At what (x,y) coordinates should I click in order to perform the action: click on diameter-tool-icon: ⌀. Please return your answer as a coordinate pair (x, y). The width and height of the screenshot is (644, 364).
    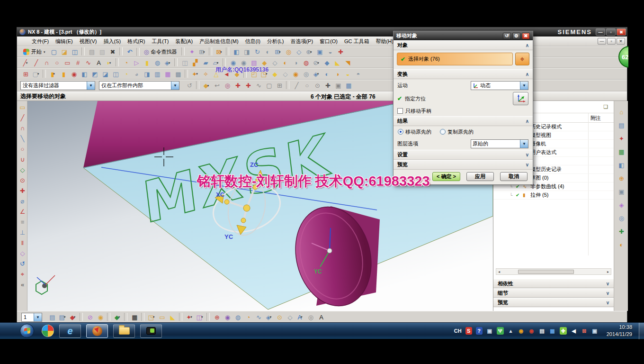
    Looking at the image, I should click on (22, 201).